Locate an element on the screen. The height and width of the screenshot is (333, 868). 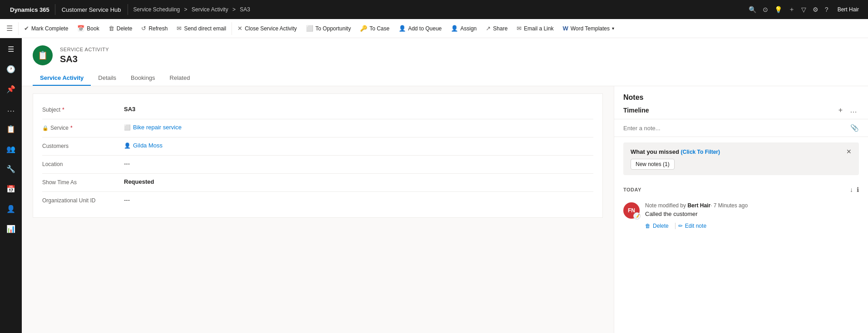
label-location: Location is located at coordinates (83, 164).